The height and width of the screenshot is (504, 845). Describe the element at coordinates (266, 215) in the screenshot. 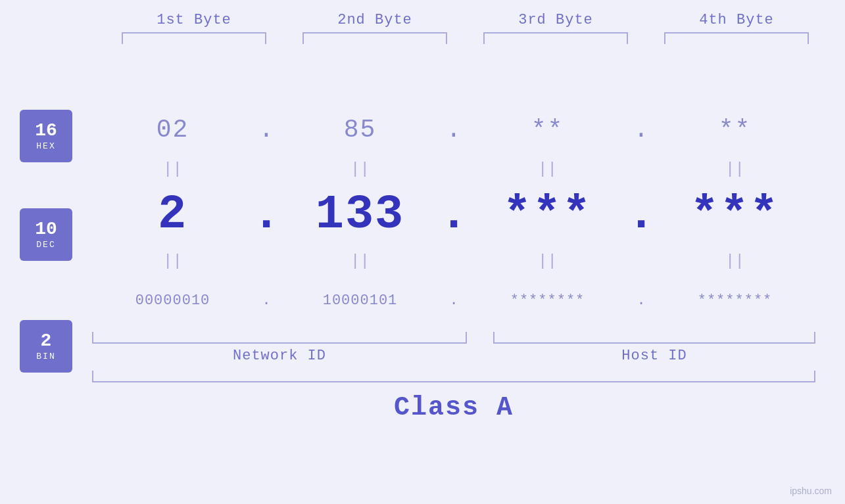

I see `dec-dot1: .` at that location.